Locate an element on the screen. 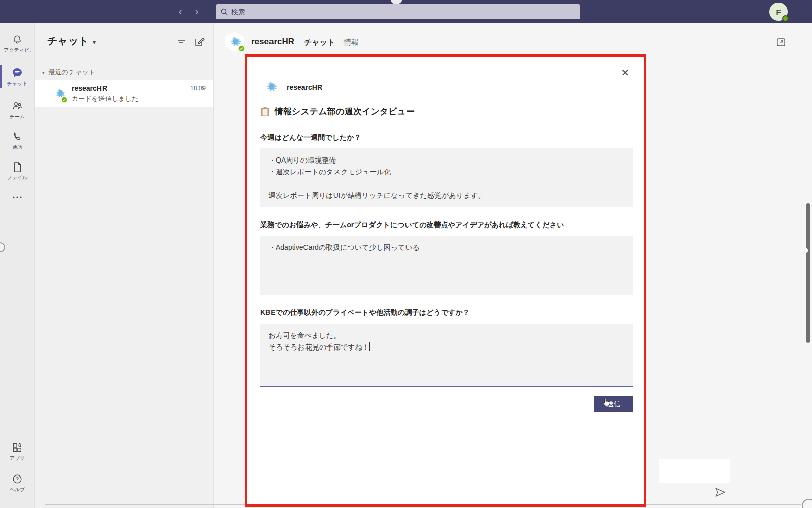 The height and width of the screenshot is (508, 812). rail-item-chat: チャット is located at coordinates (17, 77).